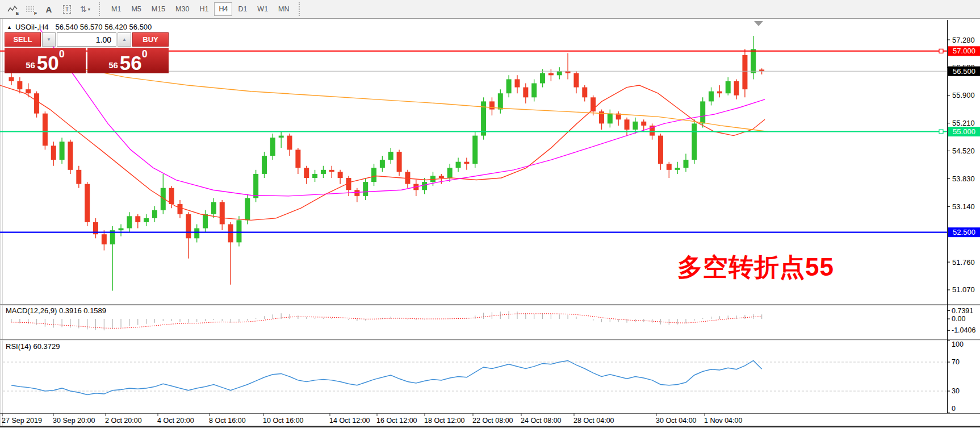  What do you see at coordinates (759, 24) in the screenshot?
I see `last-bar-marker-icon` at bounding box center [759, 24].